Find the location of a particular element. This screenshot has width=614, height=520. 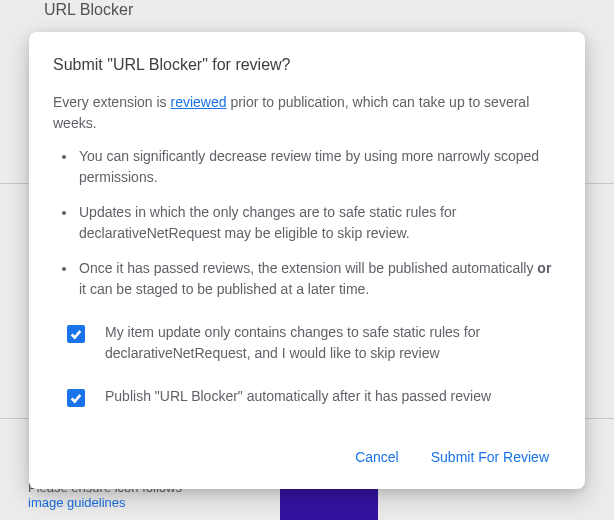

dialog-intro: Every extension is reviewed prior to pub… is located at coordinates (307, 113).